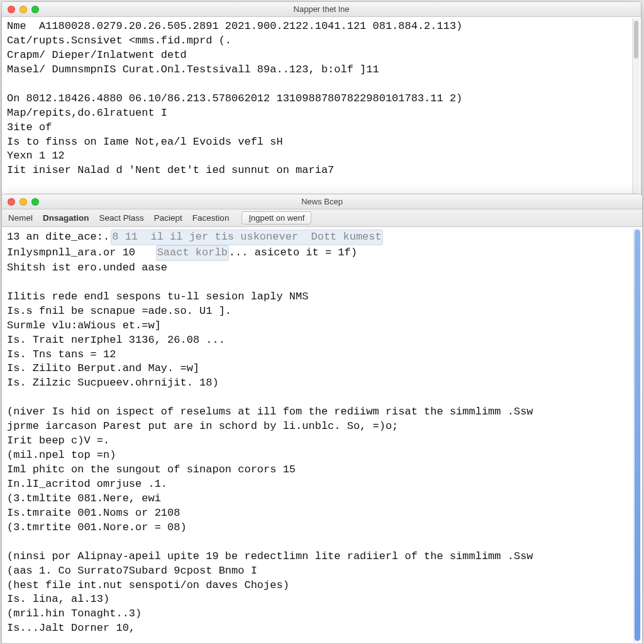 This screenshot has width=644, height=644. What do you see at coordinates (322, 202) in the screenshot?
I see `titlebar-front: News Bcep` at bounding box center [322, 202].